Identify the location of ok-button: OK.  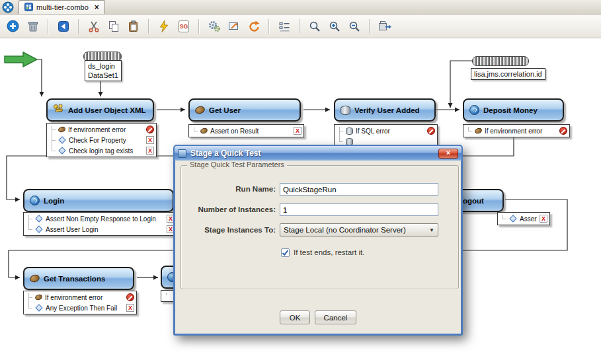
(295, 317).